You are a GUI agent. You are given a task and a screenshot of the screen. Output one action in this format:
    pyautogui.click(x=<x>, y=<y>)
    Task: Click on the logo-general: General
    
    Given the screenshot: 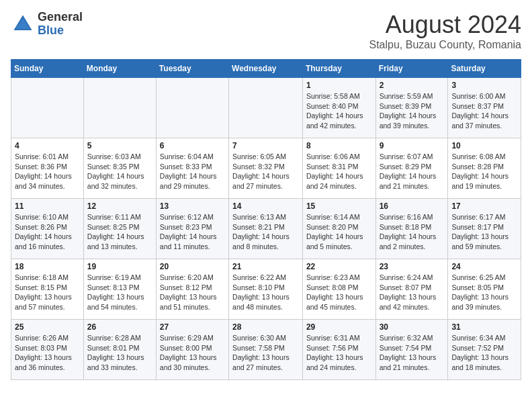 What is the action you would take?
    pyautogui.click(x=60, y=17)
    